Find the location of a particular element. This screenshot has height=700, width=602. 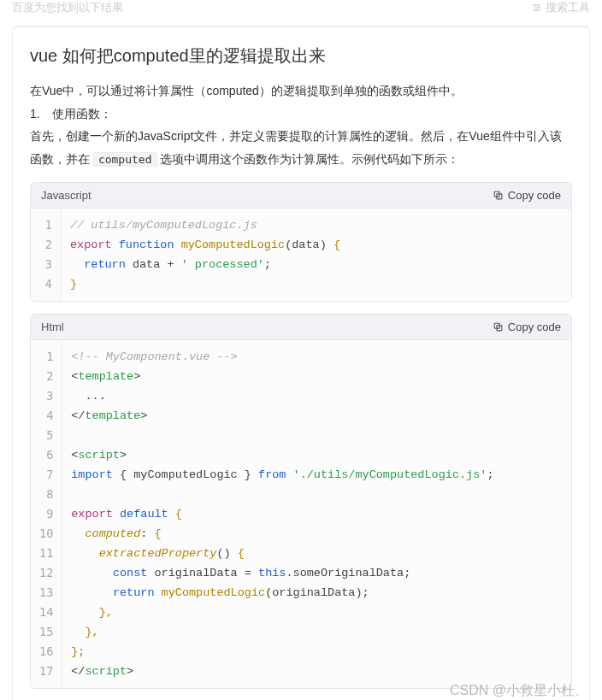

paragraph-desc: 首先，创建一个新的JavaScript文件，并定义需要提取的计算属性的逻辑。然后… is located at coordinates (301, 147).